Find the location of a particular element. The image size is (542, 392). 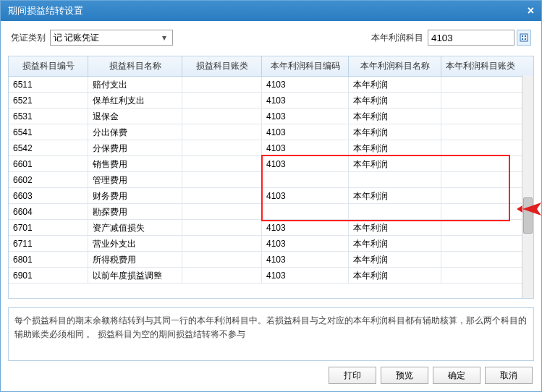

cell-code: 6521 is located at coordinates (48, 100).